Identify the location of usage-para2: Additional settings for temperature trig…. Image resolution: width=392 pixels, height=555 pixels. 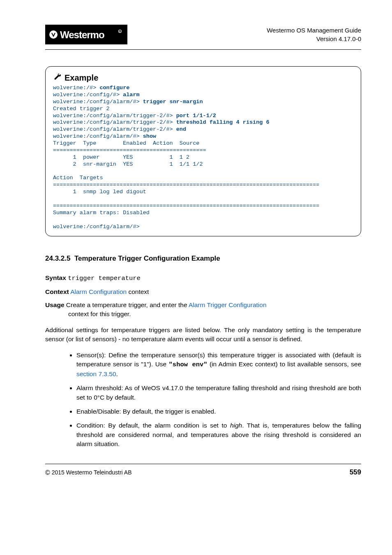
(203, 335).